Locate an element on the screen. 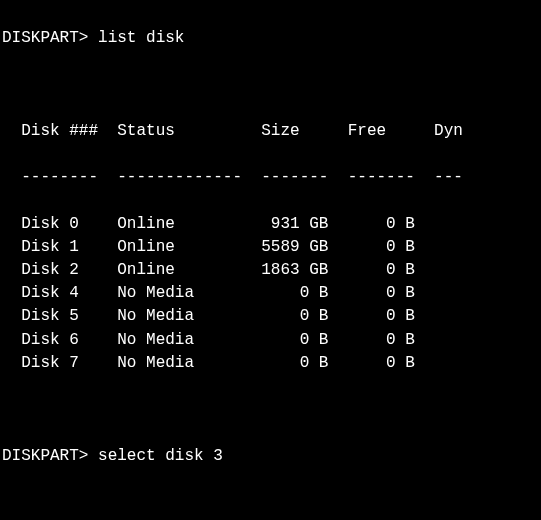 Image resolution: width=541 pixels, height=520 pixels. command: select disk 3 is located at coordinates (160, 456).